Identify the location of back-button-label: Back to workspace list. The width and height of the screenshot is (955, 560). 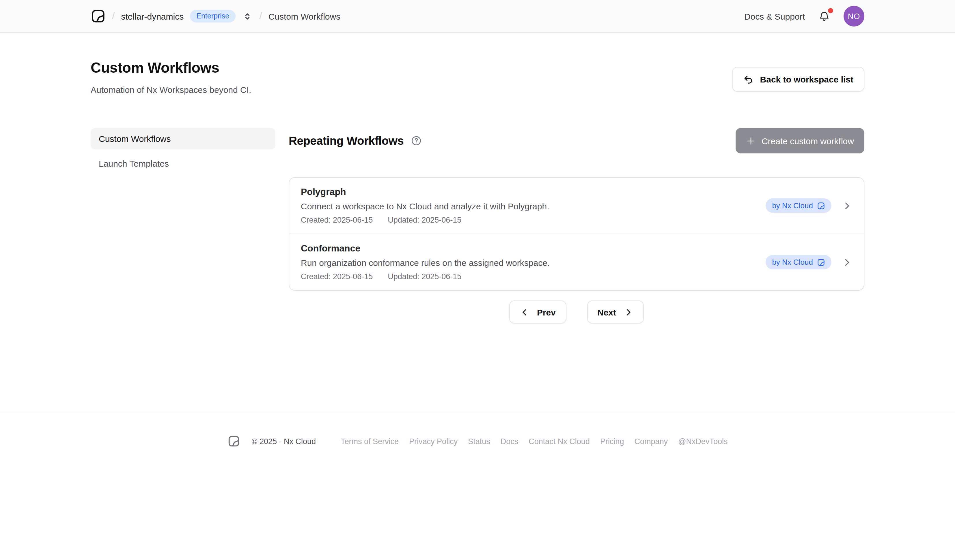
(807, 79).